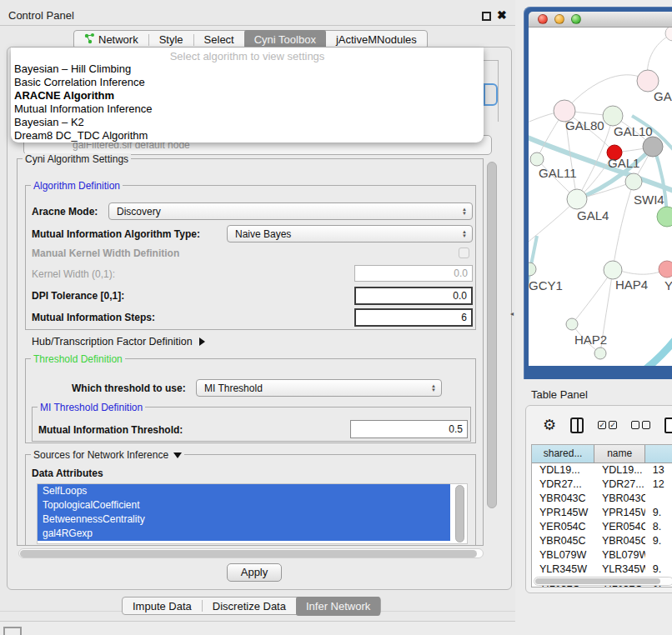  What do you see at coordinates (602, 470) in the screenshot?
I see `table-row: YDL19...YDL19...13` at bounding box center [602, 470].